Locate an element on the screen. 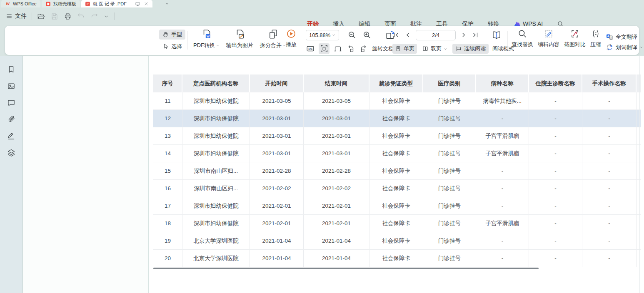 This screenshot has height=293, width=644. table-row: 13深圳市妇幼保健院2021-03-012021-03-01社会保障卡门诊挂号子… is located at coordinates (397, 136).